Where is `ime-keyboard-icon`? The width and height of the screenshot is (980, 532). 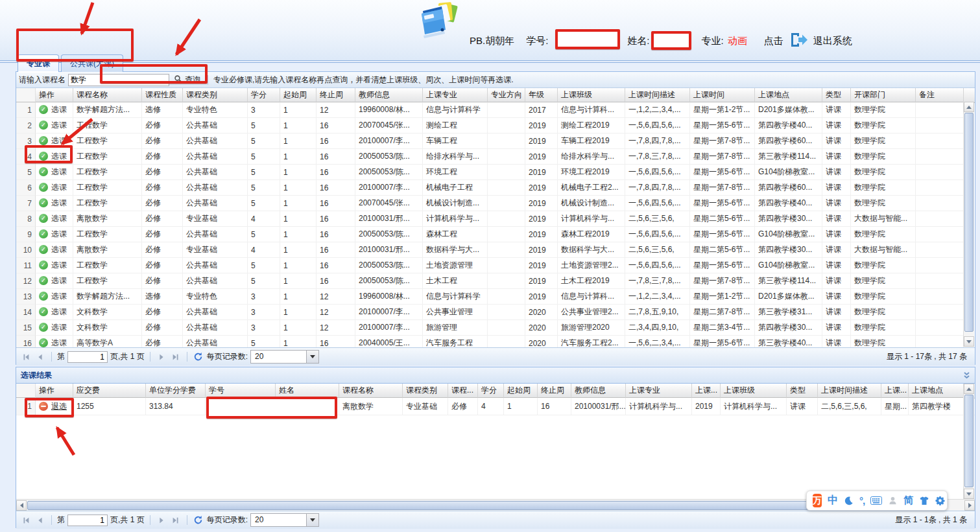
ime-keyboard-icon is located at coordinates (876, 500).